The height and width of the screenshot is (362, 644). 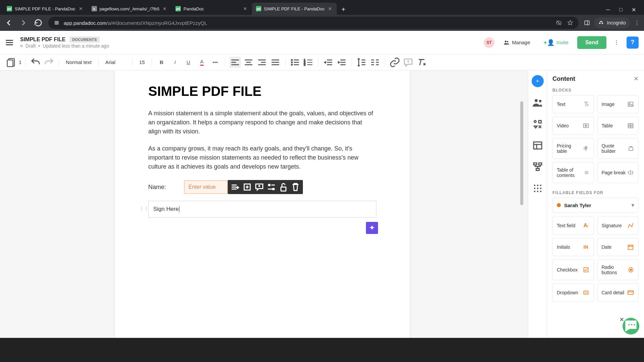 What do you see at coordinates (9, 23) in the screenshot?
I see `back-button` at bounding box center [9, 23].